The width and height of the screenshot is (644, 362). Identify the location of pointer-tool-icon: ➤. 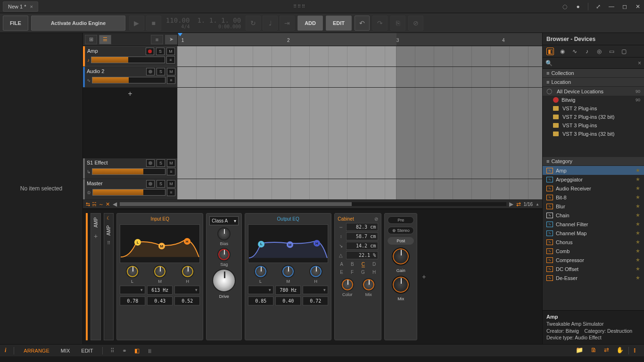
(171, 40).